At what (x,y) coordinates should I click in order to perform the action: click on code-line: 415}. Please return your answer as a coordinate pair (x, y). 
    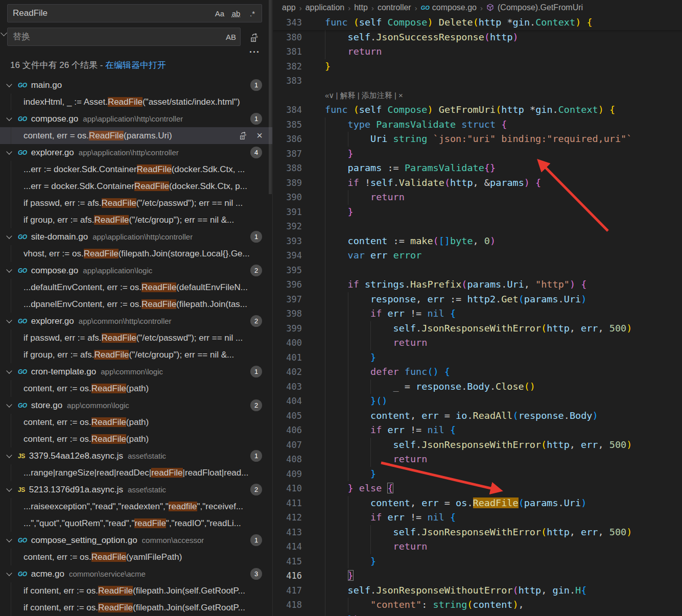
    Looking at the image, I should click on (477, 562).